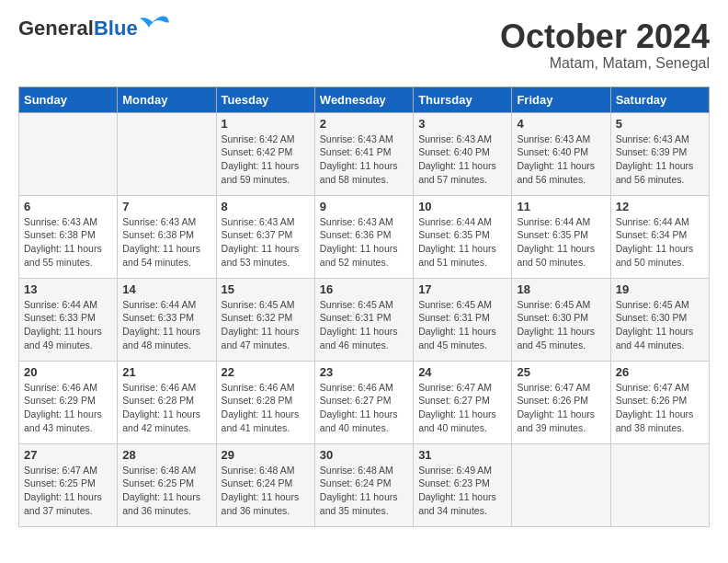 Image resolution: width=728 pixels, height=563 pixels. I want to click on calendar-cell: 8Sunrise: 6:43 AMSunset: 6:37 PMDaylight…, so click(265, 236).